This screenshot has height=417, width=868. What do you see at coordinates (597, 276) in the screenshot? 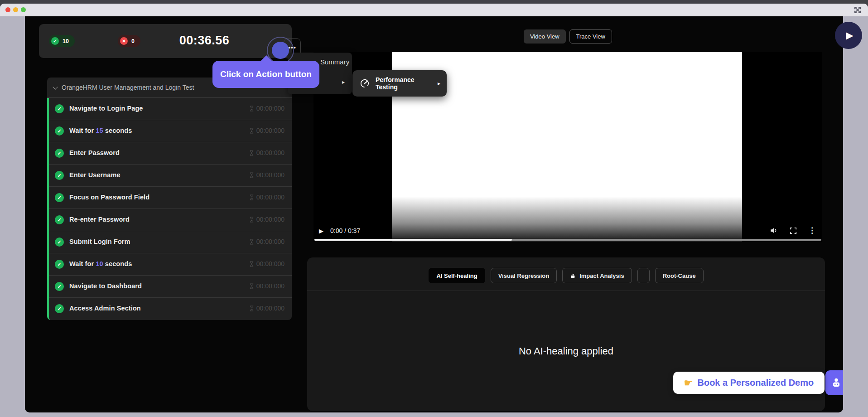
I see `analysis-tab-impact-analysis: Impact Analysis` at bounding box center [597, 276].